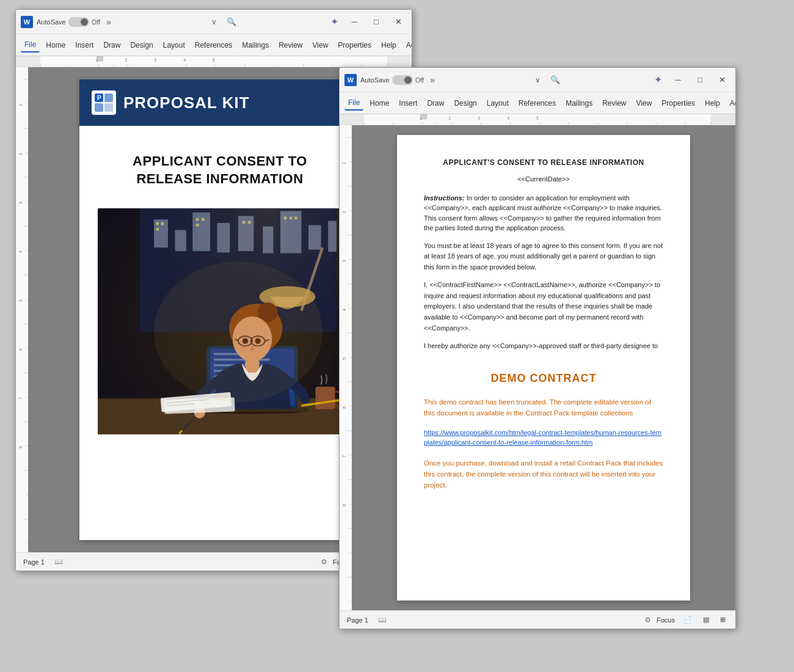 The width and height of the screenshot is (794, 672). I want to click on status-right-2: ⊙ Focus 📄 ▤ ⊞, so click(687, 619).